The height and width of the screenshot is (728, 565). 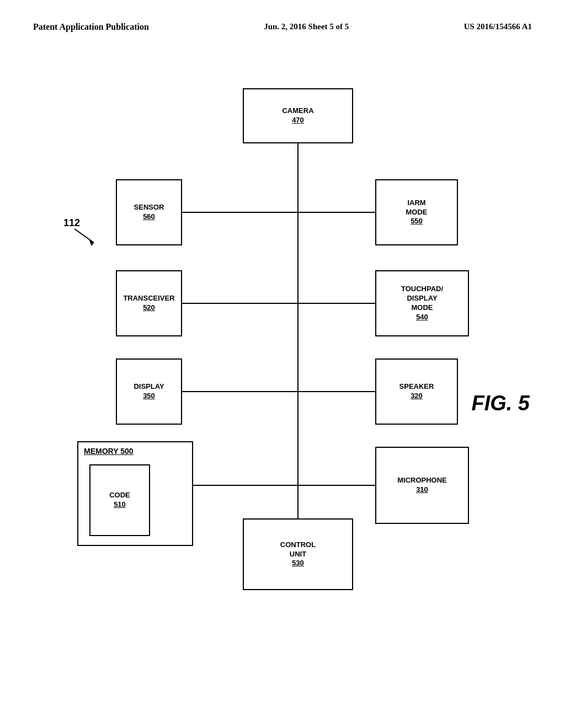 I want to click on control-unit-box: CONTROL UNIT 530, so click(x=298, y=554).